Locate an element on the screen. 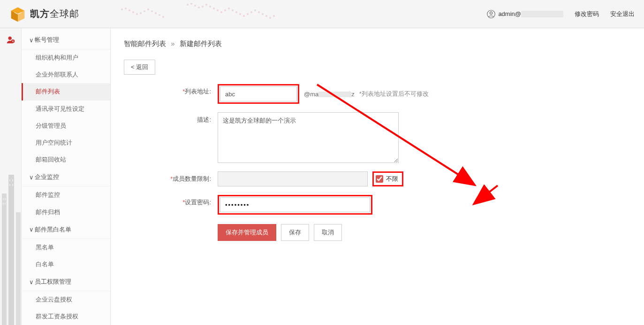 Image resolution: width=644 pixels, height=325 pixels. sidebar-item: 群发工资条授权 is located at coordinates (66, 317).